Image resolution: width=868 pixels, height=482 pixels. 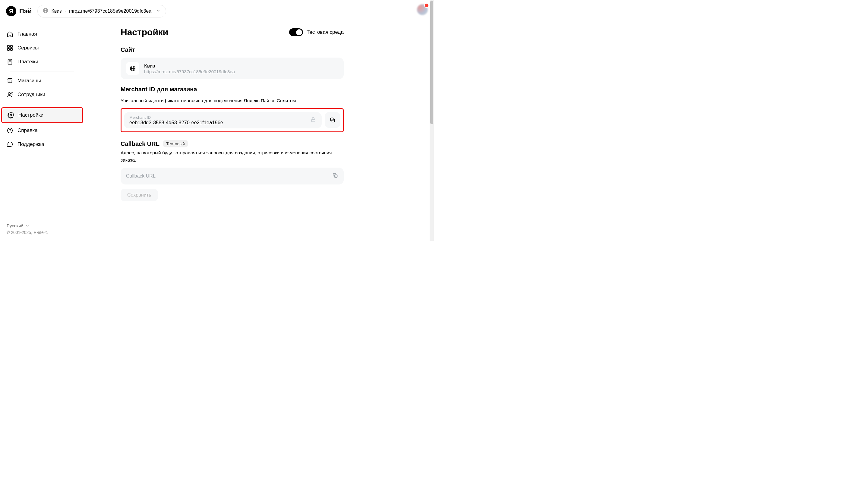 What do you see at coordinates (28, 48) in the screenshot?
I see `sidebar-item-label: Сервисы` at bounding box center [28, 48].